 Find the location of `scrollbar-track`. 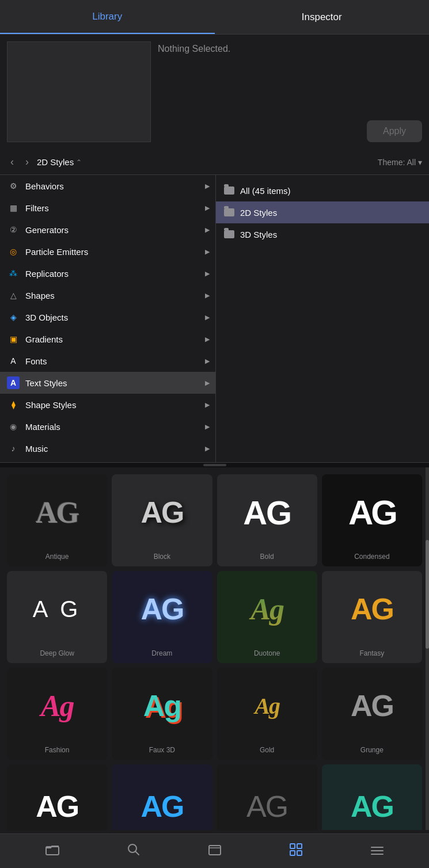

scrollbar-track is located at coordinates (427, 649).